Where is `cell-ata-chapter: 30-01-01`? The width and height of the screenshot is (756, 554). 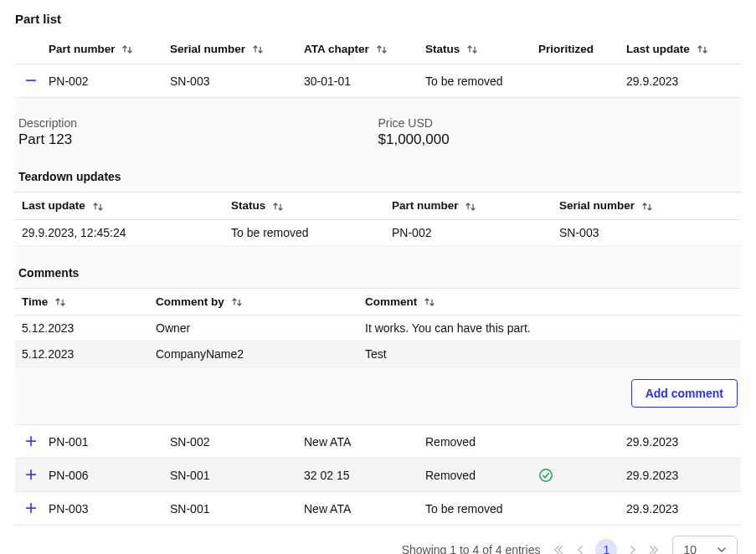 cell-ata-chapter: 30-01-01 is located at coordinates (365, 81).